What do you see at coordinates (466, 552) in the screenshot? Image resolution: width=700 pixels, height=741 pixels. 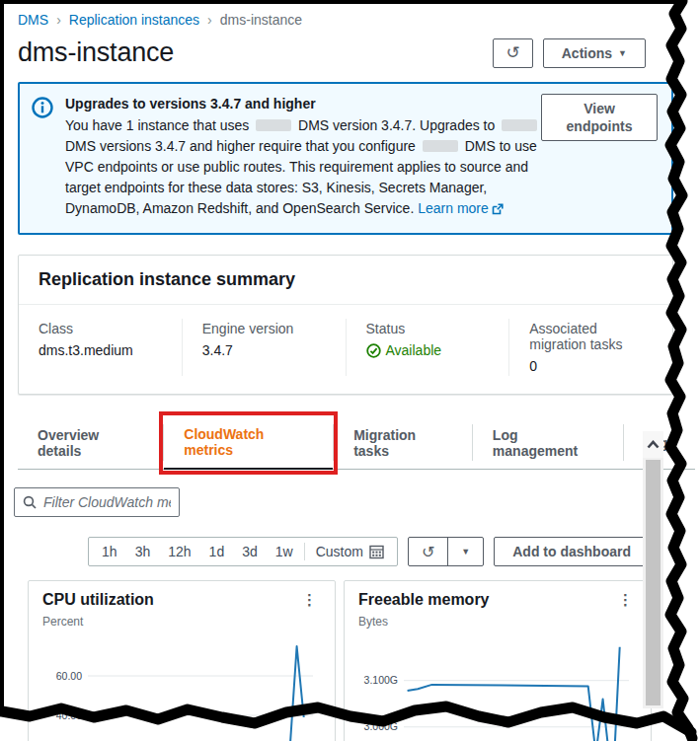 I see `refresh-options-dropdown: ▼` at bounding box center [466, 552].